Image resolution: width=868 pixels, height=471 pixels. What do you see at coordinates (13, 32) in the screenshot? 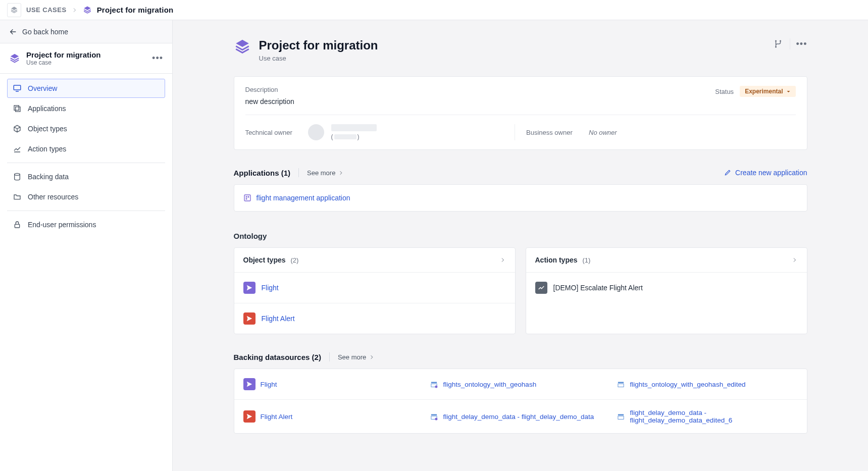
I see `arrow-left-icon` at bounding box center [13, 32].